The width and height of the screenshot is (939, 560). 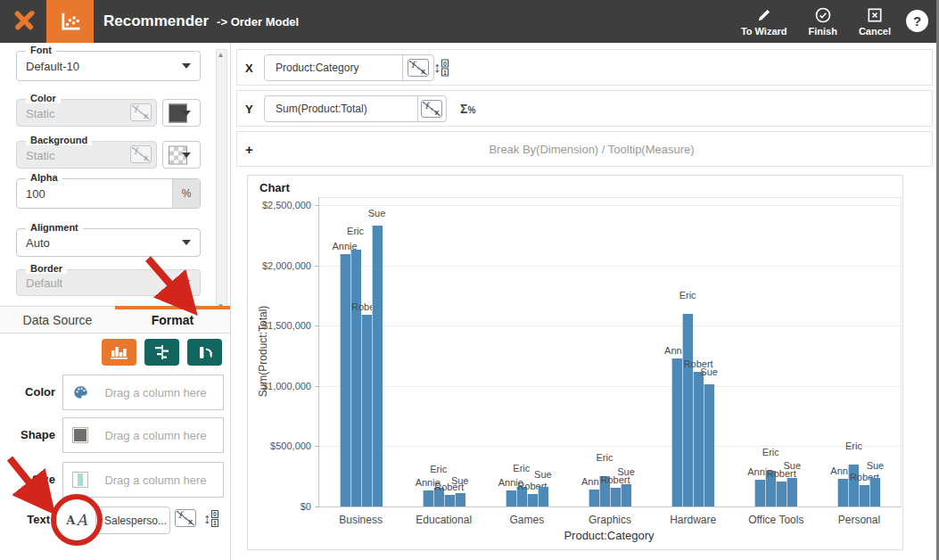 What do you see at coordinates (205, 352) in the screenshot?
I see `rotate-chart-button` at bounding box center [205, 352].